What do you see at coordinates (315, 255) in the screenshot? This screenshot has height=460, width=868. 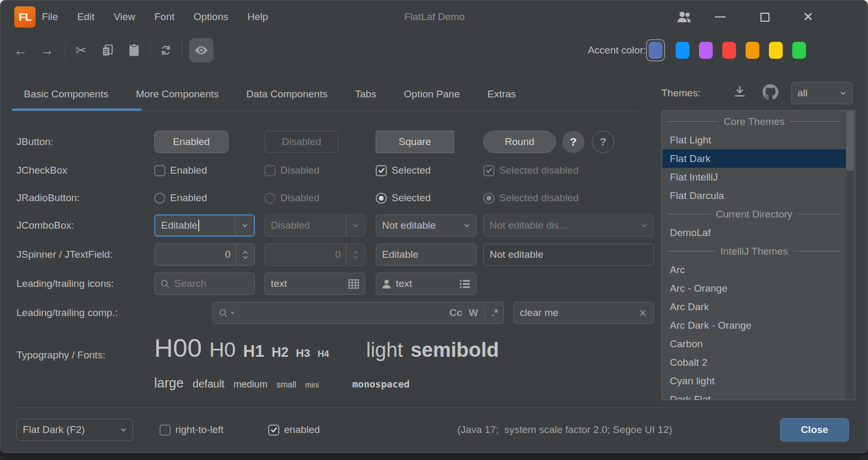 I see `spinner-2-disabled: 0` at bounding box center [315, 255].